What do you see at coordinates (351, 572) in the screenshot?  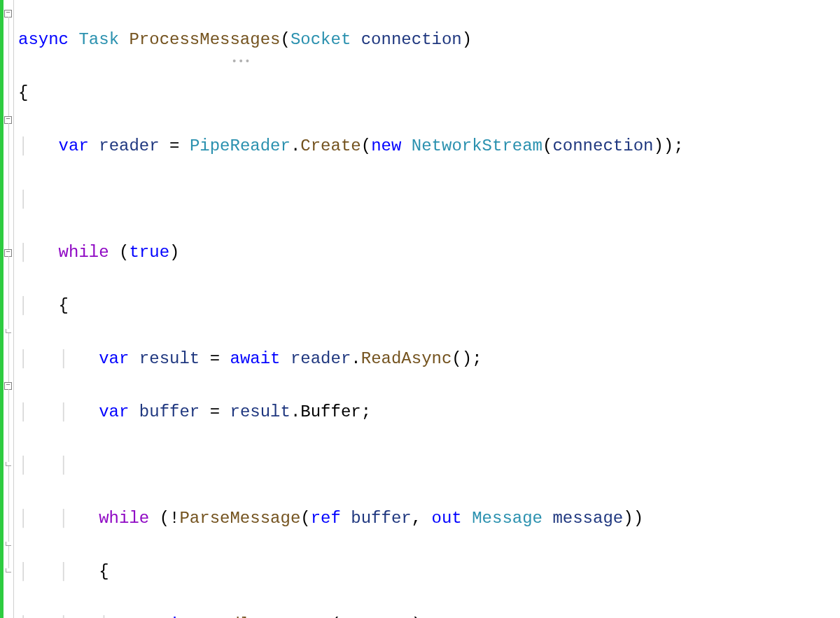 I see `code-line: │ │ {` at bounding box center [351, 572].